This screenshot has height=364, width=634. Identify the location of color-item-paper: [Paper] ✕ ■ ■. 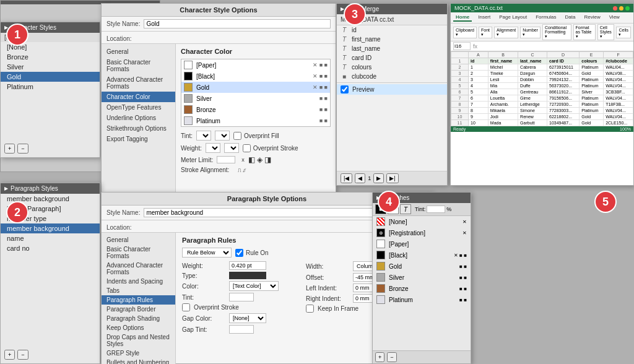
(256, 65).